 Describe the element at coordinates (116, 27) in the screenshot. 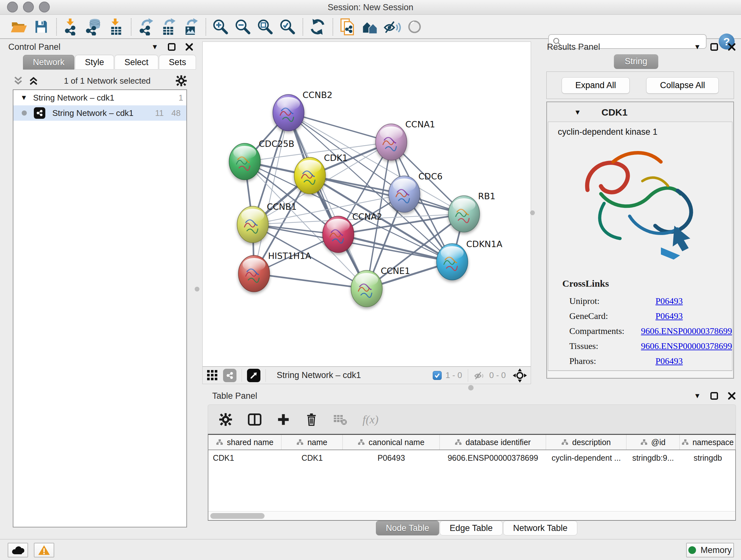

I see `import-table-button` at that location.